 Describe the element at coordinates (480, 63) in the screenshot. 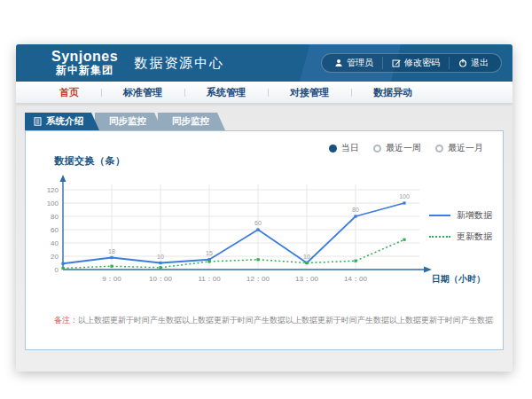

I see `logout-label: 退出` at that location.